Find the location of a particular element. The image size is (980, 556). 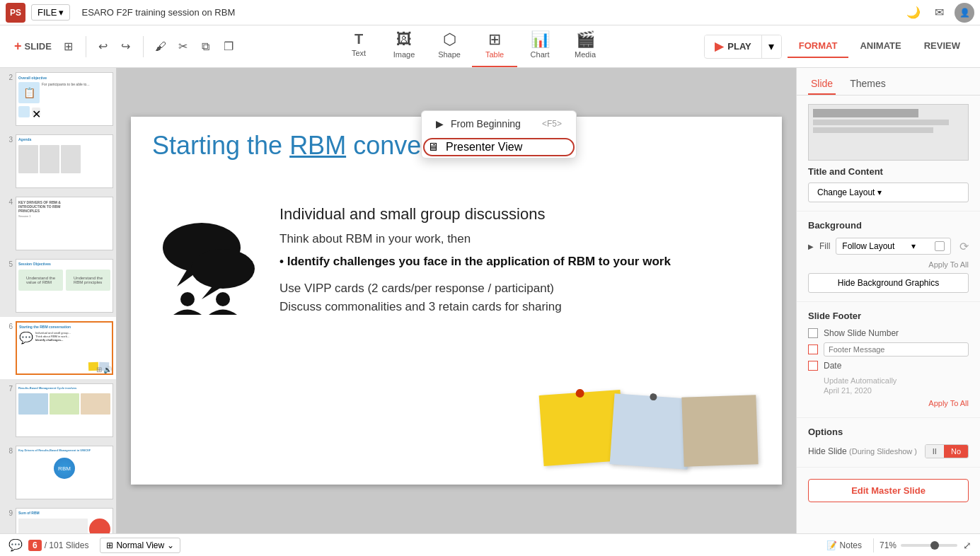

toolbar-separator is located at coordinates (86, 47).